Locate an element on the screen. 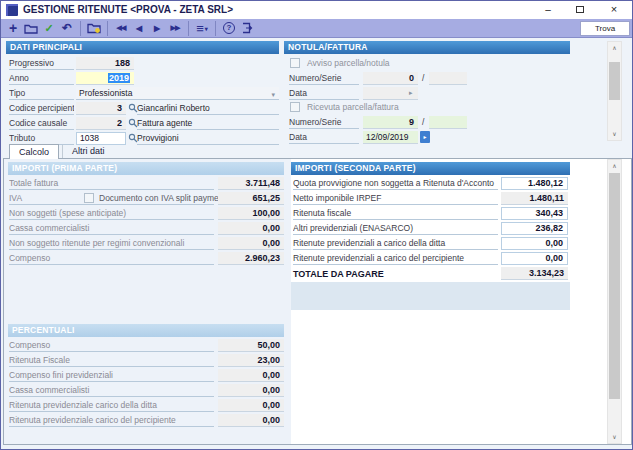 The height and width of the screenshot is (450, 633). nav-next-button: ▶ is located at coordinates (157, 28).